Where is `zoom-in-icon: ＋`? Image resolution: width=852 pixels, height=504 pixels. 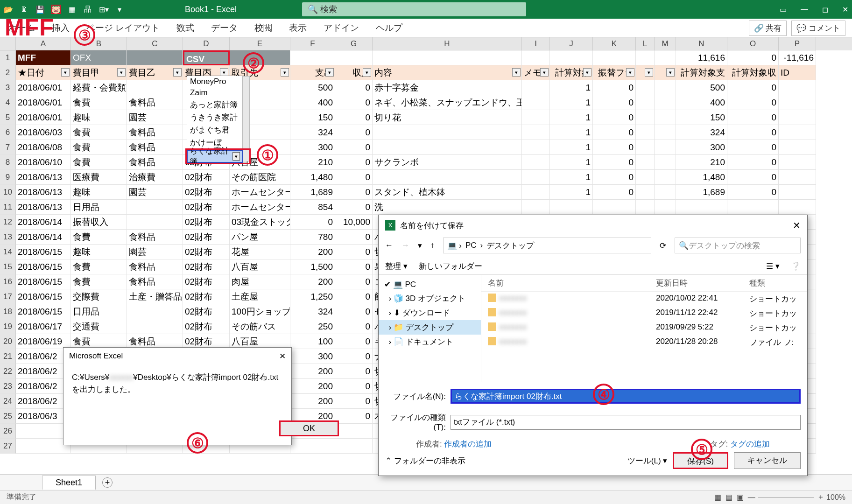 zoom-in-icon: ＋ is located at coordinates (821, 497).